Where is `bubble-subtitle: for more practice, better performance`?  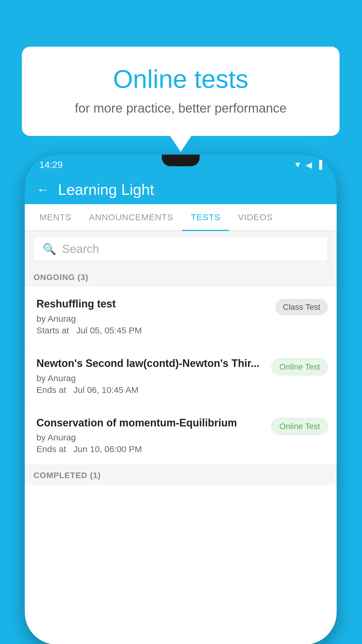
bubble-subtitle: for more practice, better performance is located at coordinates (181, 108).